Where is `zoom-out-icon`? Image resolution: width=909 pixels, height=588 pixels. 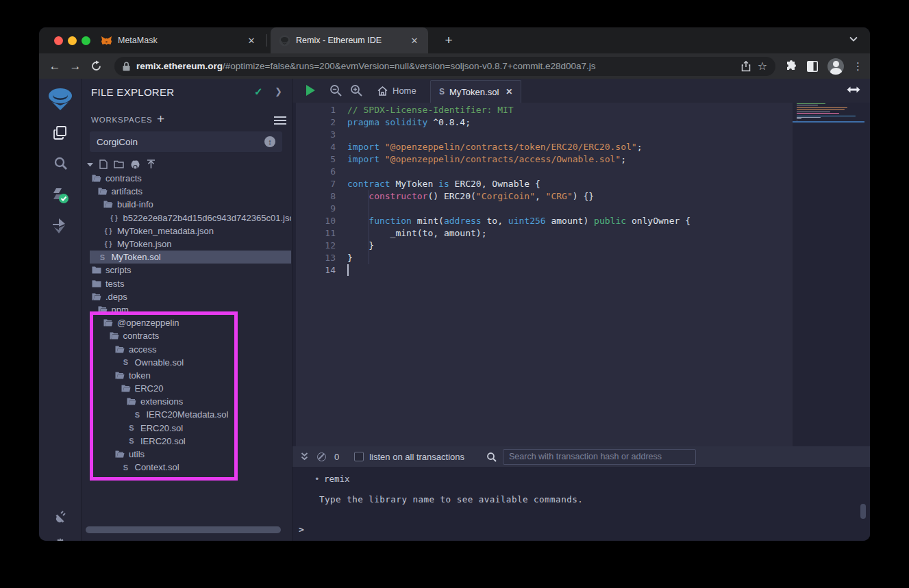
zoom-out-icon is located at coordinates (336, 90).